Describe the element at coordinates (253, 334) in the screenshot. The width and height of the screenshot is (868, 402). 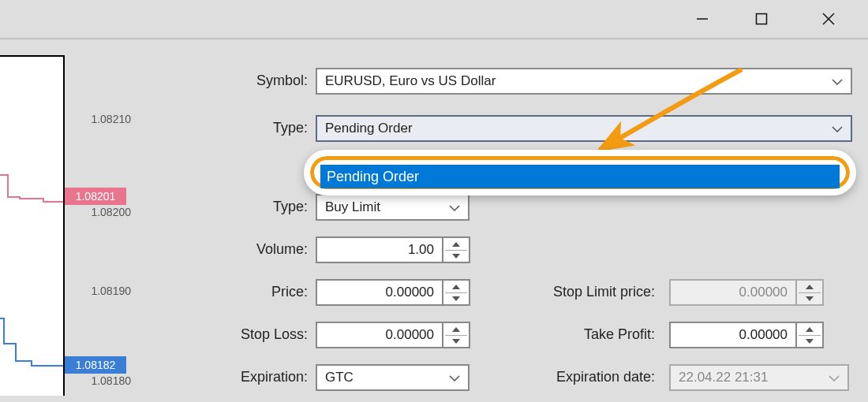
I see `stoploss-label: Stop Loss:` at that location.